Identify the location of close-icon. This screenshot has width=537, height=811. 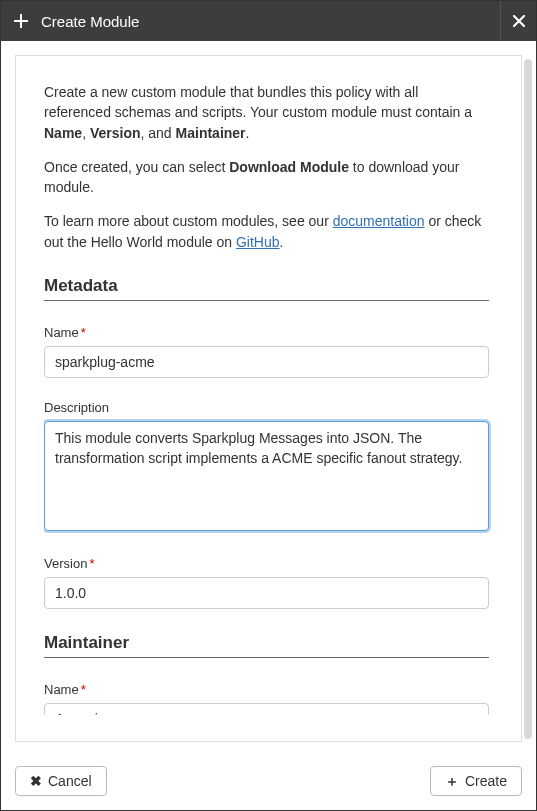
(519, 21).